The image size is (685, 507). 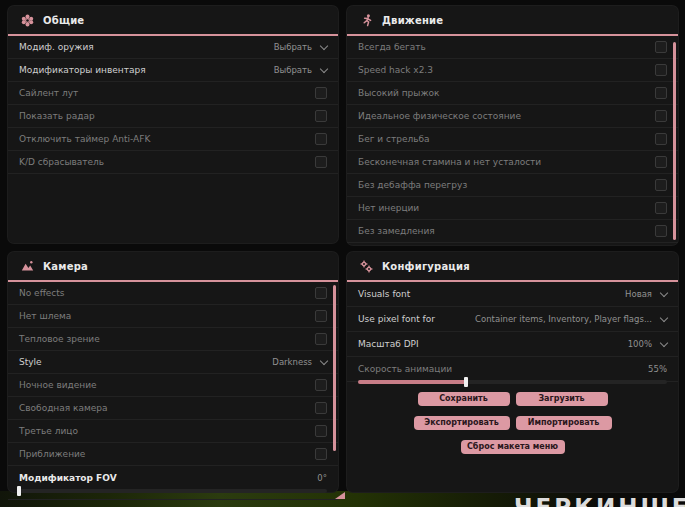 What do you see at coordinates (84, 139) in the screenshot?
I see `row-label: Отключить таймер Anti-AFK` at bounding box center [84, 139].